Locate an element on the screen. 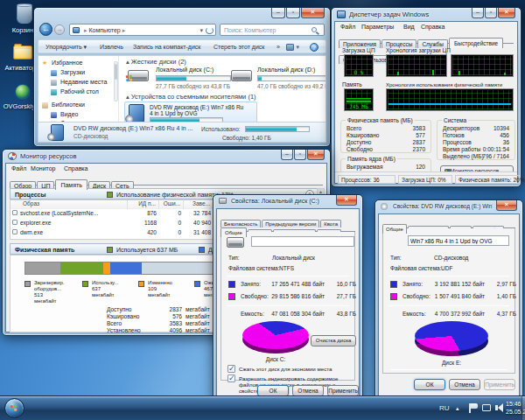  group-header-removable: ▴ Устройства со съемными носителями (1) is located at coordinates (191, 96).